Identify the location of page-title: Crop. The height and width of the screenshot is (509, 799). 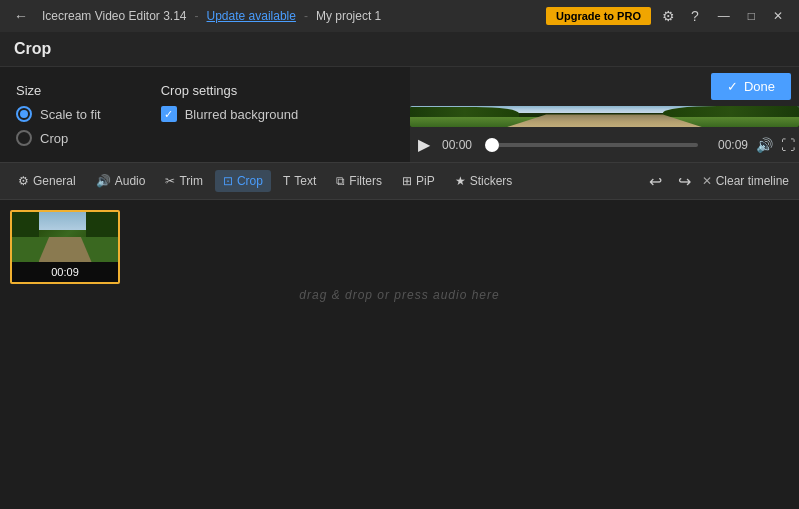
(32, 48).